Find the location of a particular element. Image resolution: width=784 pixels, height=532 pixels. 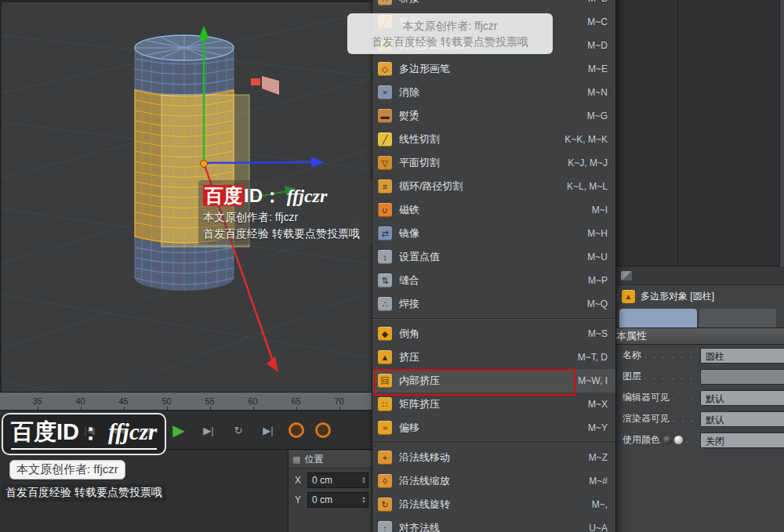

attribute-label: 使用颜色 is located at coordinates (641, 440).